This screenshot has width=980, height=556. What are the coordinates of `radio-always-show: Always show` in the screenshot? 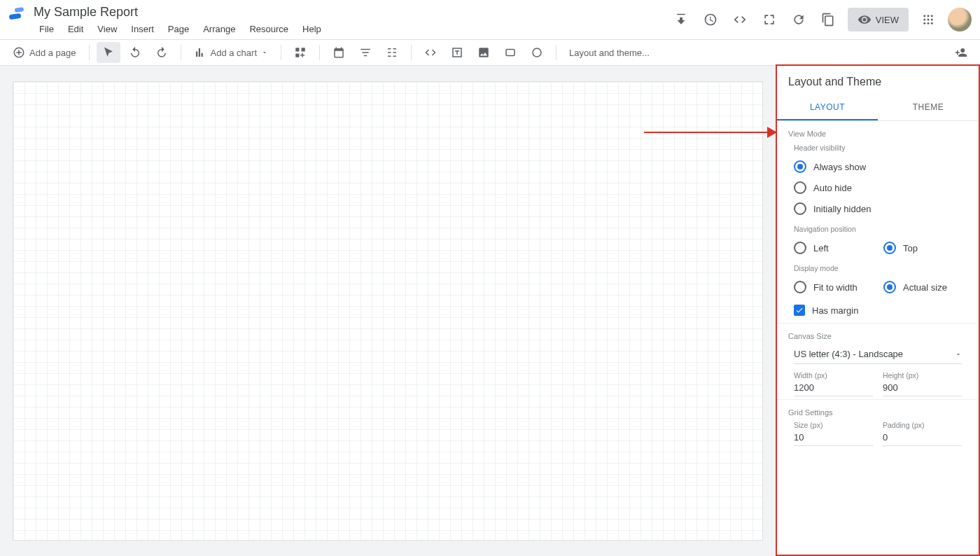 It's located at (878, 167).